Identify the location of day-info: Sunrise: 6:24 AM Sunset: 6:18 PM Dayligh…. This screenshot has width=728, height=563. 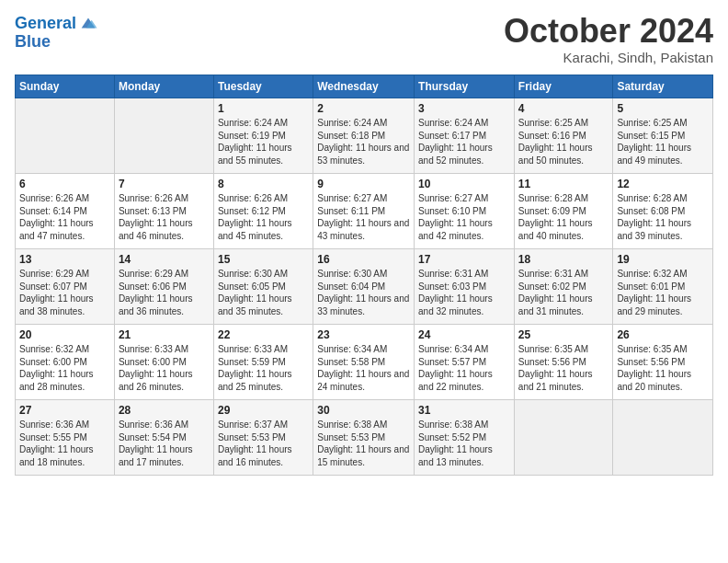
(364, 142).